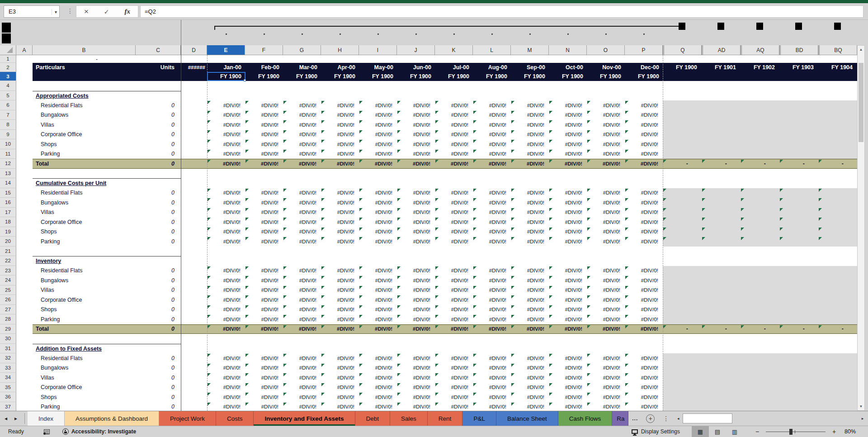 The image size is (868, 437). Describe the element at coordinates (8, 96) in the screenshot. I see `row-header-5: 5` at that location.